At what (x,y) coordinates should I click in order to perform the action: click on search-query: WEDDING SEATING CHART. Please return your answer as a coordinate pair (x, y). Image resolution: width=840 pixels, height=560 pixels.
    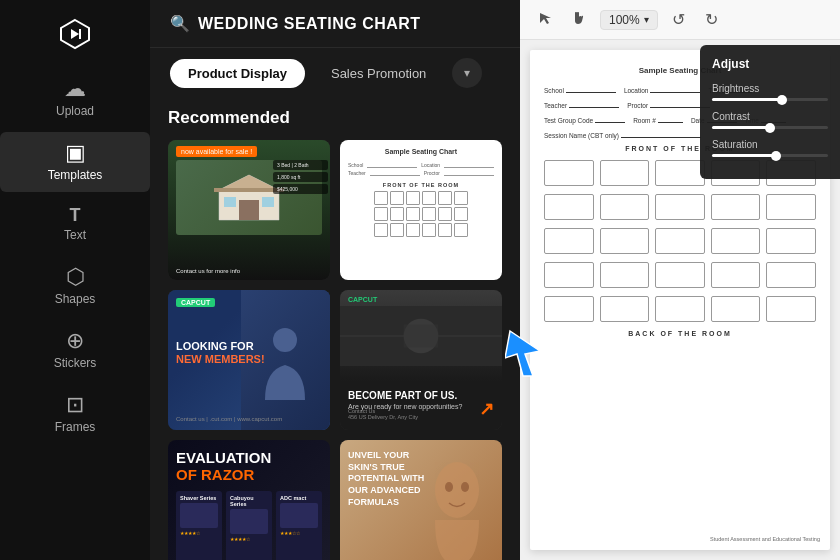
    Looking at the image, I should click on (310, 24).